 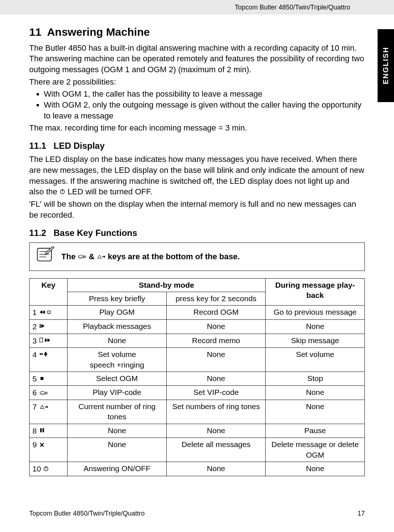 What do you see at coordinates (49, 292) in the screenshot?
I see `th-key: Key` at bounding box center [49, 292].